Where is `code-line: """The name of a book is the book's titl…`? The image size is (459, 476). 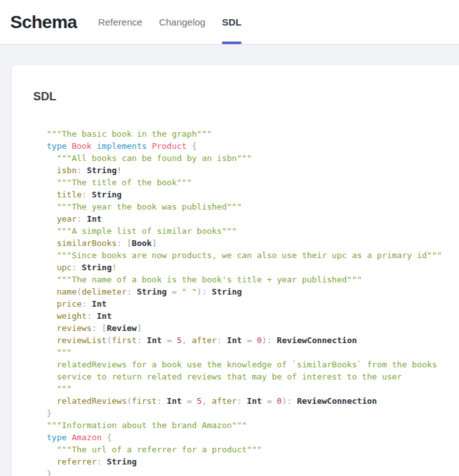 code-line: """The name of a book is the book's titl… is located at coordinates (253, 280).